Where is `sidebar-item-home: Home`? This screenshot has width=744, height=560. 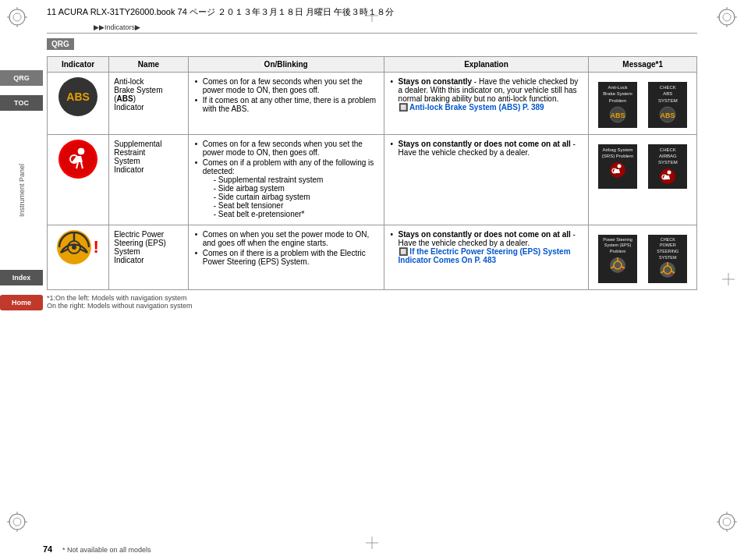
sidebar-item-home: Home is located at coordinates (22, 303).